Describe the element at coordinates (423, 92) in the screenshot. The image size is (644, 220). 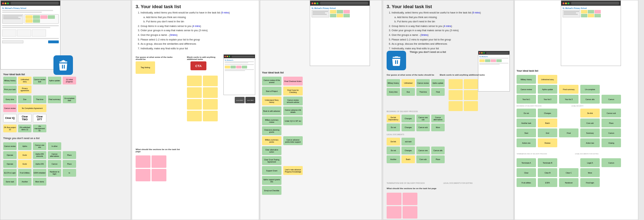
I see `p4-sticky-note: That time` at that location.